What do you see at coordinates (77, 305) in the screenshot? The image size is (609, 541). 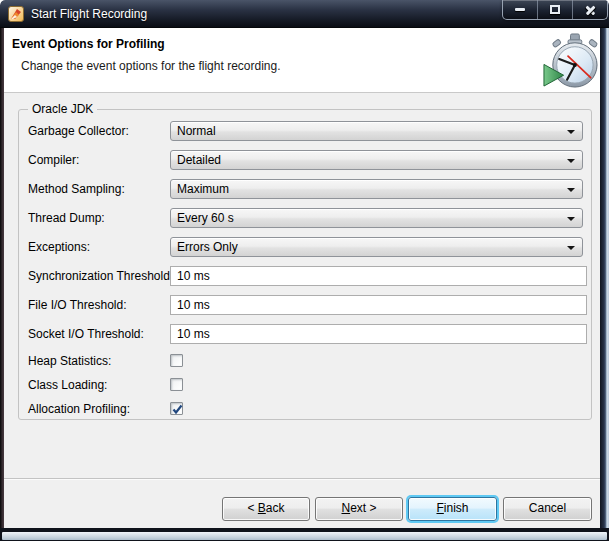 I see `field-label: File I/O Threshold:` at bounding box center [77, 305].